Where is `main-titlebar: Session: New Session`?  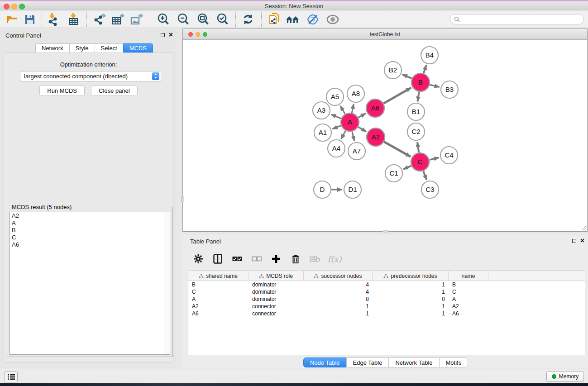
main-titlebar: Session: New Session is located at coordinates (294, 6).